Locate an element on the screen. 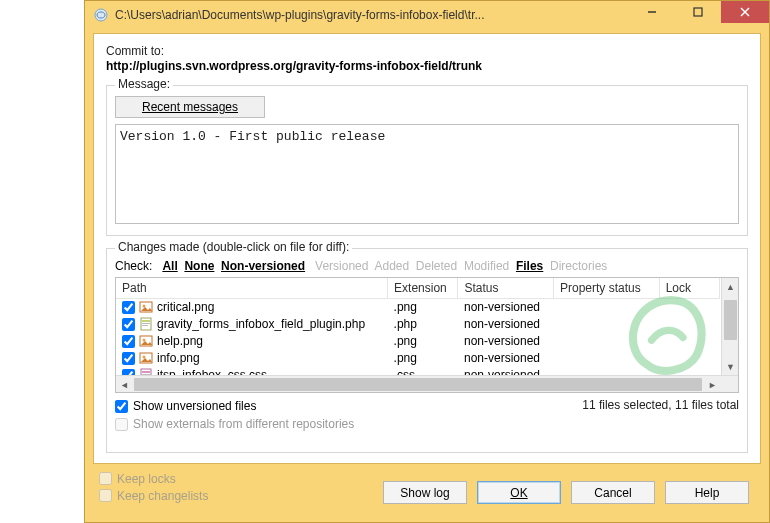  hscroll-thumb is located at coordinates (418, 384).